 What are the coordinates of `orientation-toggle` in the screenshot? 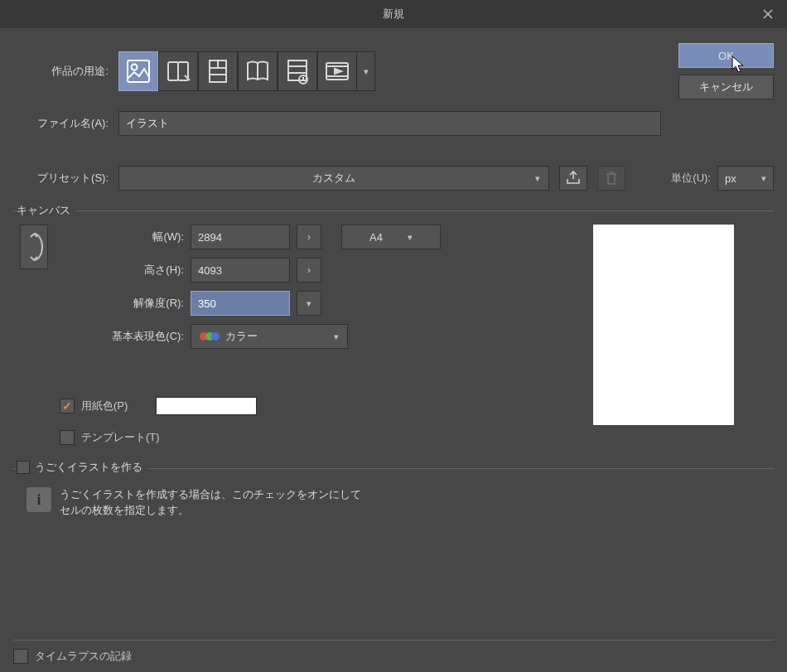 It's located at (34, 247).